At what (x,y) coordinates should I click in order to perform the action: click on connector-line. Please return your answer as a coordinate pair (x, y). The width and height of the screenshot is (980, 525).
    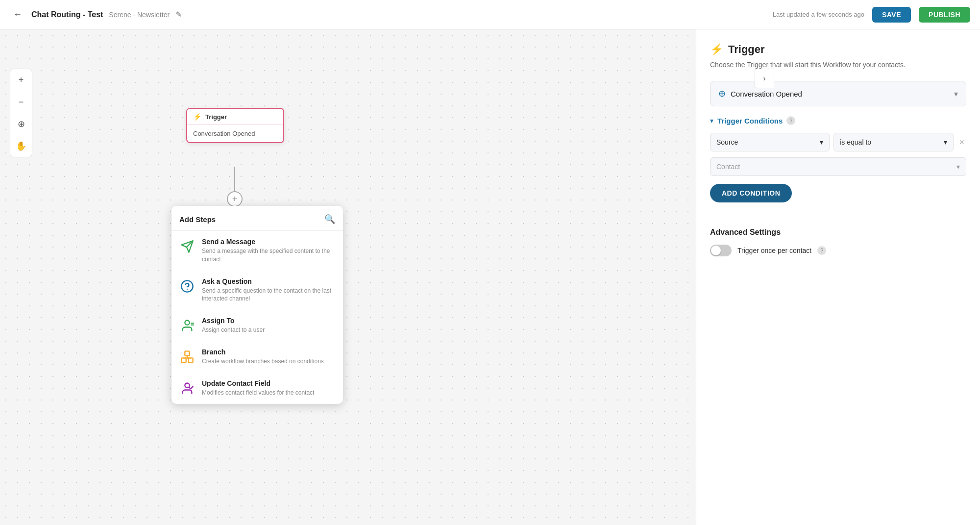
    Looking at the image, I should click on (235, 179).